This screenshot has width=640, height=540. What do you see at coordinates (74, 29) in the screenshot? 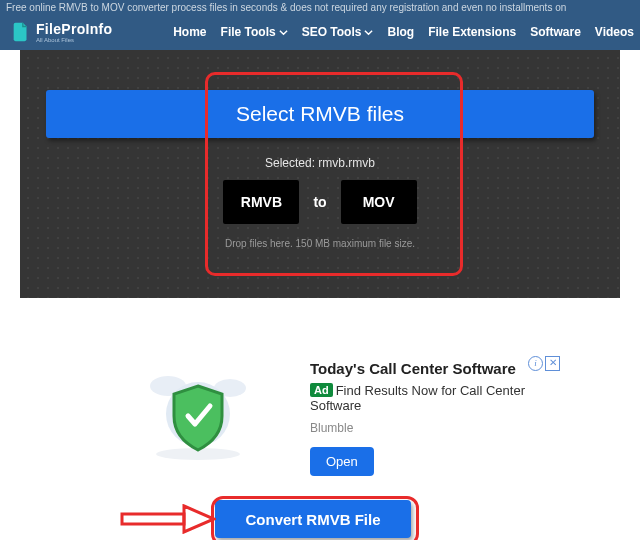
I see `brand-name: FileProInfo` at bounding box center [74, 29].